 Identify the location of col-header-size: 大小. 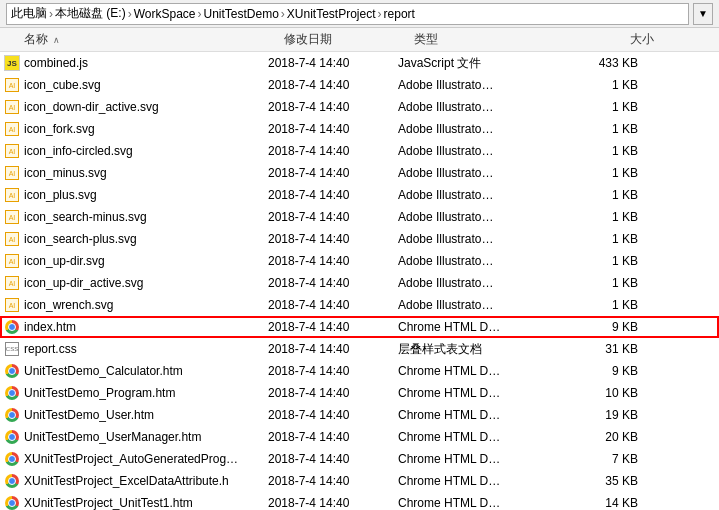
(614, 40).